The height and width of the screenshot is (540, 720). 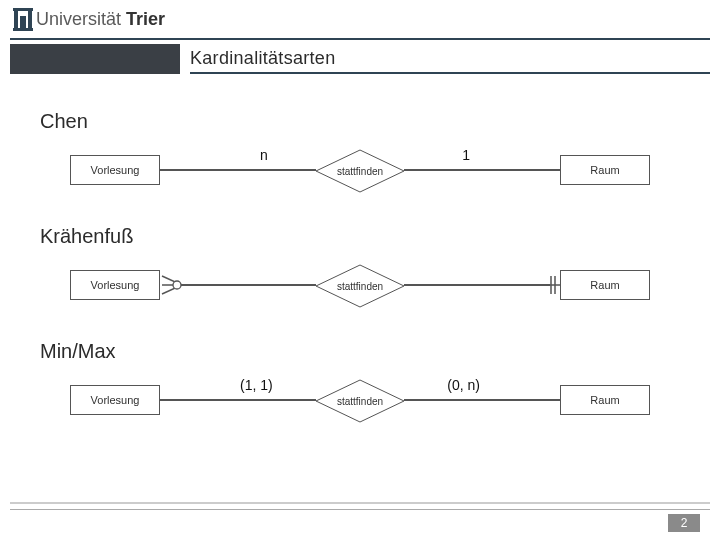 I want to click on footer-rule, so click(x=360, y=503).